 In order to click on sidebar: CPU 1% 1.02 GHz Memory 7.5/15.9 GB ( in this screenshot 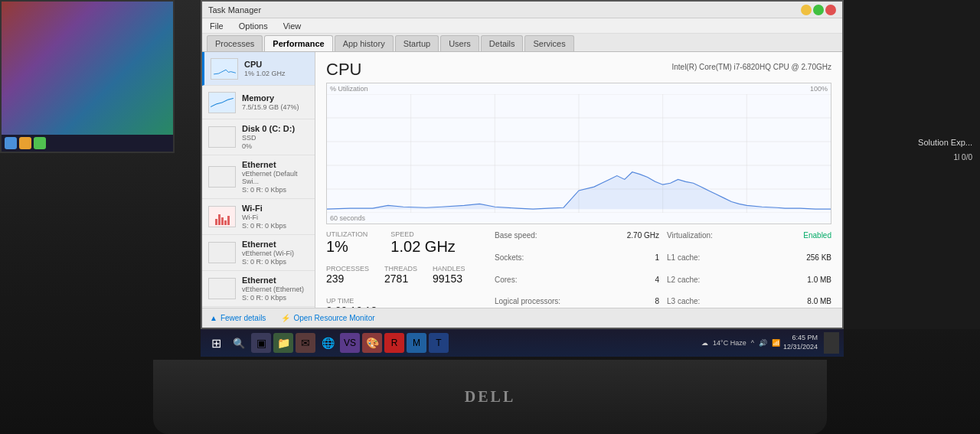, I will do `click(259, 180)`.